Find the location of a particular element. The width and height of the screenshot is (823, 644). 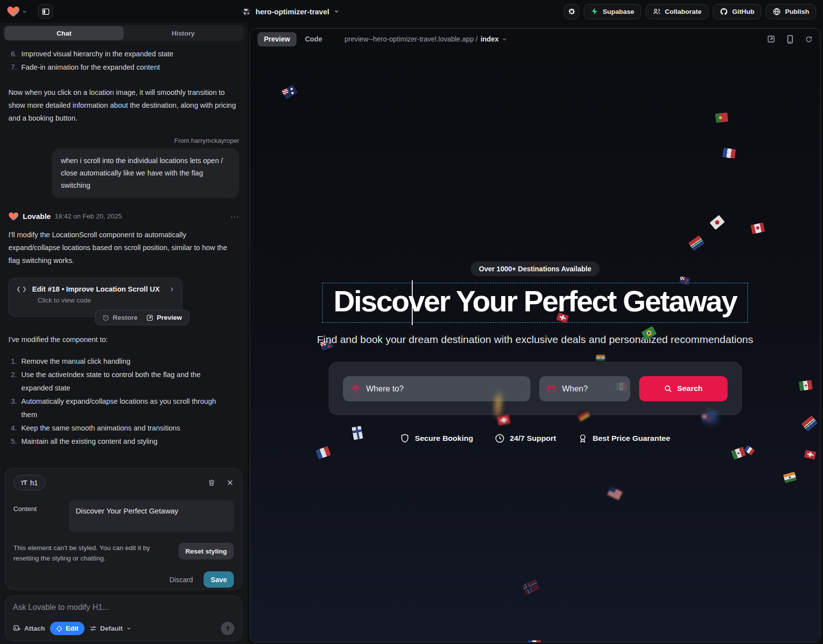

send-button is located at coordinates (227, 629).